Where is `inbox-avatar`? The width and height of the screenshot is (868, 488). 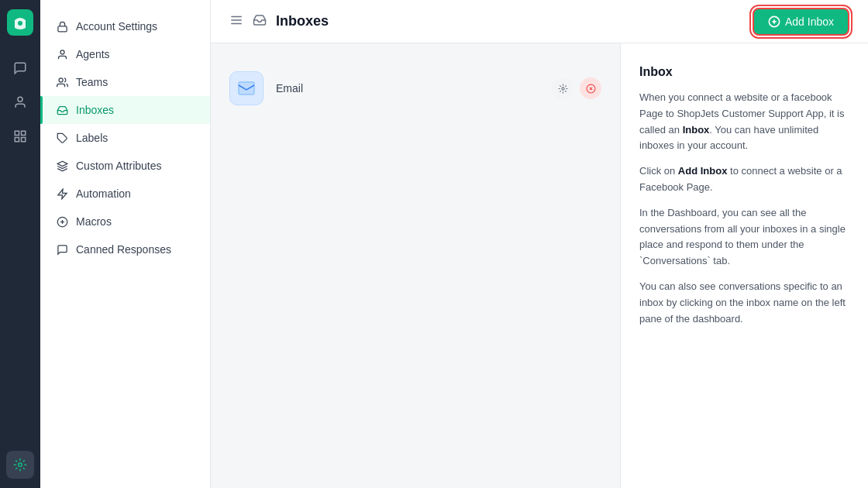 inbox-avatar is located at coordinates (246, 88).